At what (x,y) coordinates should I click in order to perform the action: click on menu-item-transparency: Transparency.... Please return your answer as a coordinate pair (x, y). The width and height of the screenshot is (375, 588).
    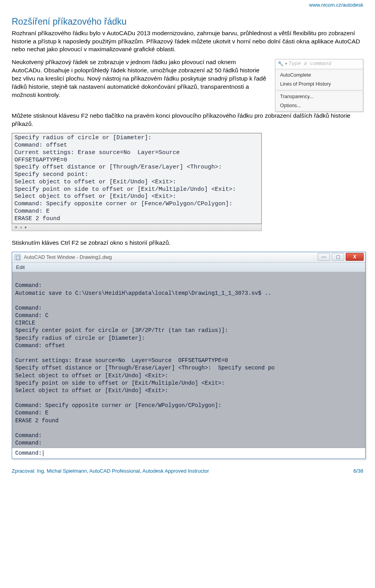
    Looking at the image, I should click on (319, 97).